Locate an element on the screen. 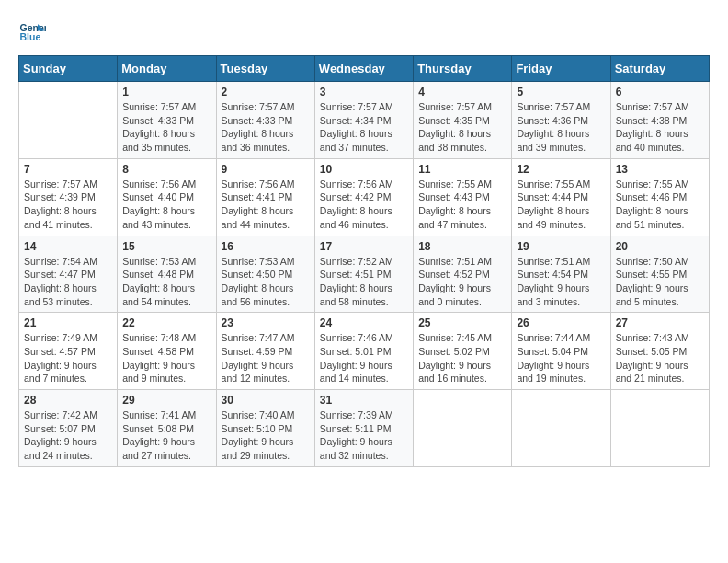  calendar-cell: 6Sunrise: 7:57 AMSunset: 4:38 PMDaylight… is located at coordinates (660, 121).